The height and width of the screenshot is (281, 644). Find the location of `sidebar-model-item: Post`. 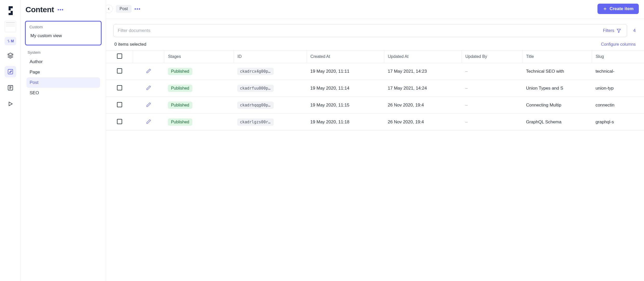

sidebar-model-item: Post is located at coordinates (63, 83).